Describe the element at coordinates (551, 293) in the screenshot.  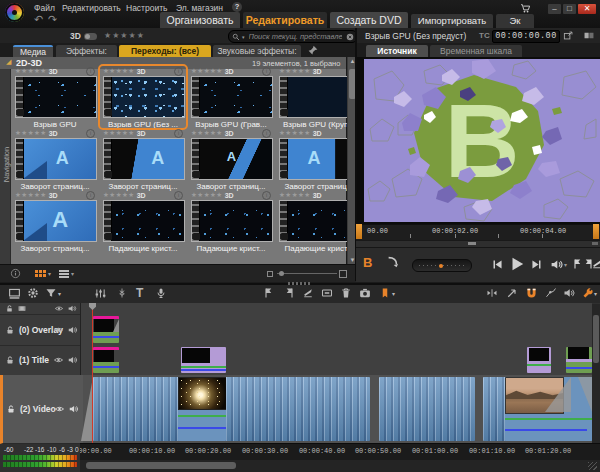
I see `keyframe-line-icon` at that location.